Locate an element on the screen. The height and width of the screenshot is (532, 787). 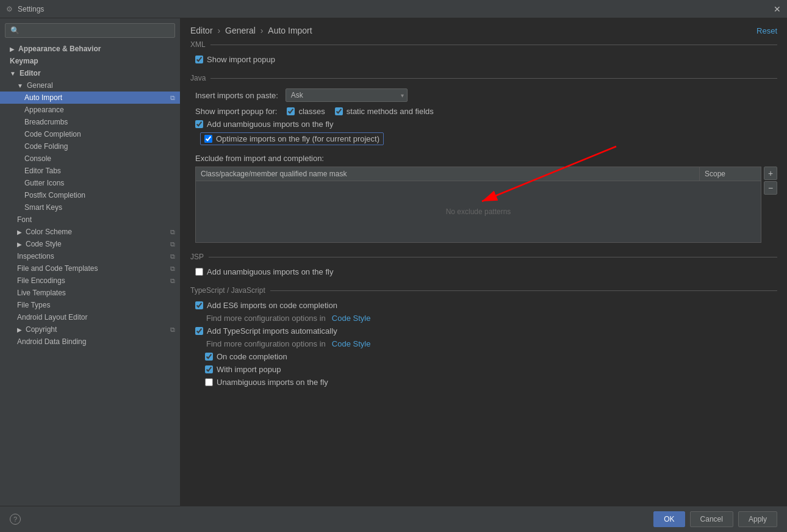
classes-checkbox-label: classes is located at coordinates (306, 111).